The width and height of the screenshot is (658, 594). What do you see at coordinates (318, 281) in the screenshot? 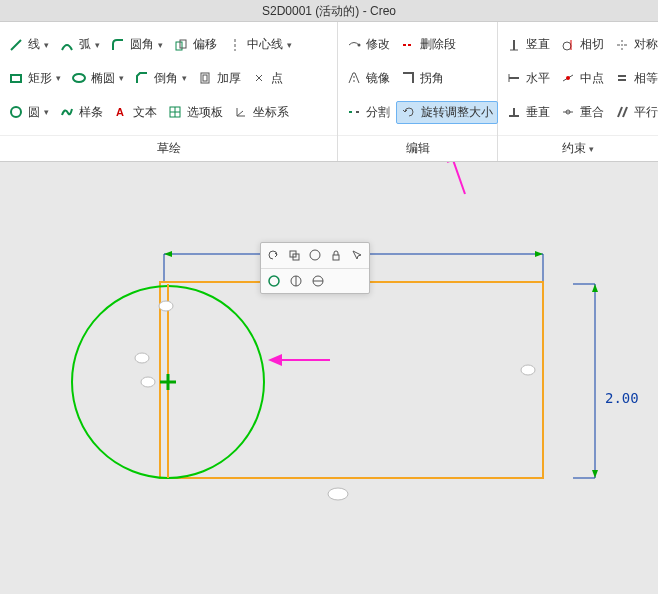
I see `ctx-circle4-button` at bounding box center [318, 281].